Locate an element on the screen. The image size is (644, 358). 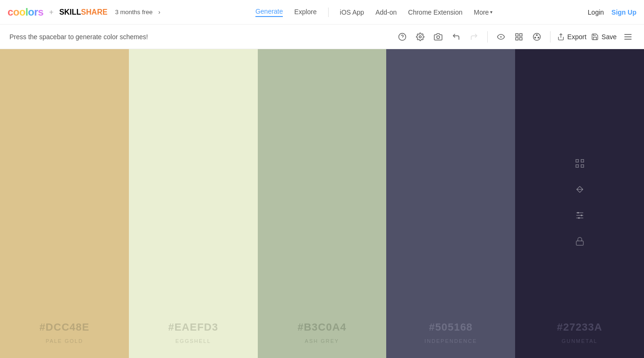
main-nav: Generate Explore iOS App Add-on Chrome E… is located at coordinates (374, 12).